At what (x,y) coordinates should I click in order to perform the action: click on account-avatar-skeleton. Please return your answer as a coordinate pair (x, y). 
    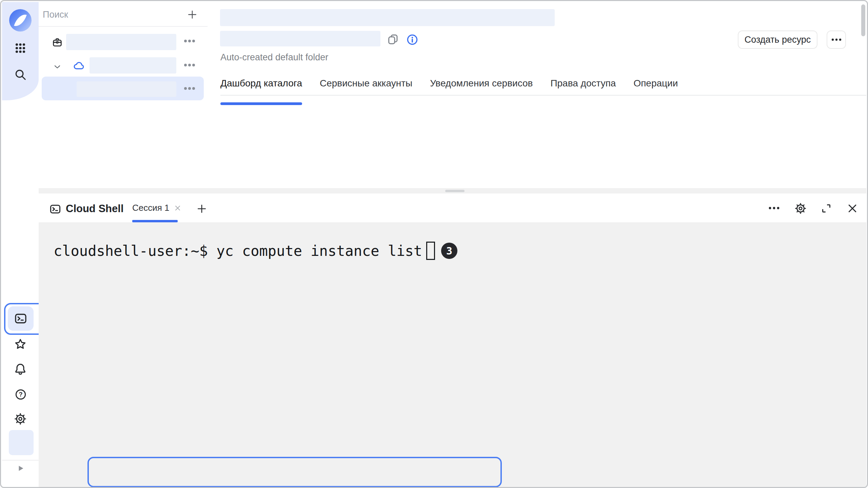
    Looking at the image, I should click on (21, 443).